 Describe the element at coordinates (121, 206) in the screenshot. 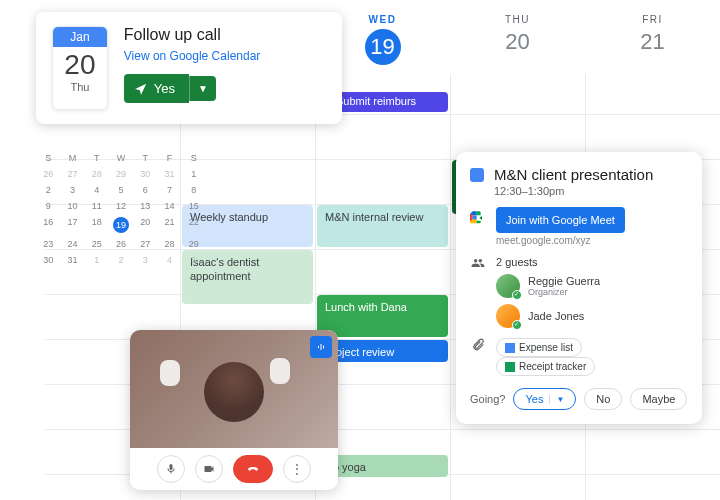

I see `mini-calendar-day: 12` at that location.